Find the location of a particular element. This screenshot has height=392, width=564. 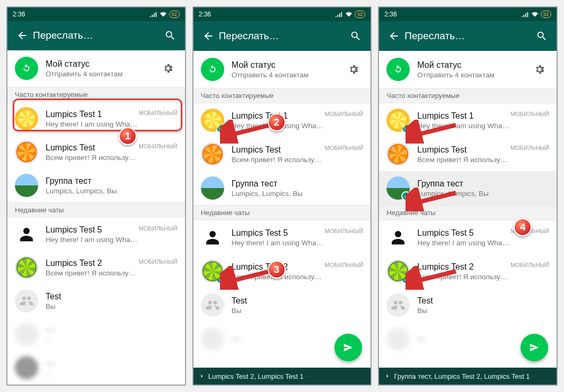

app-bar: Переслать… is located at coordinates (96, 36).